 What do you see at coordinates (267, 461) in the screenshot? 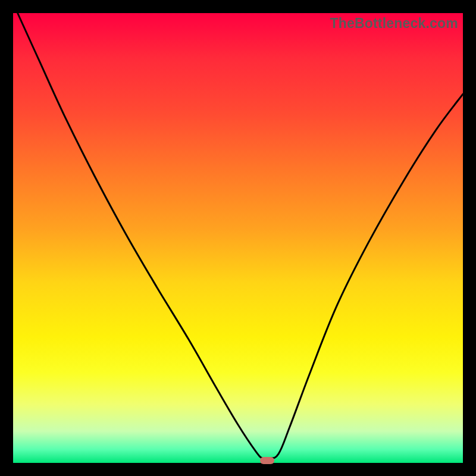
I see `optimum-marker` at bounding box center [267, 461].